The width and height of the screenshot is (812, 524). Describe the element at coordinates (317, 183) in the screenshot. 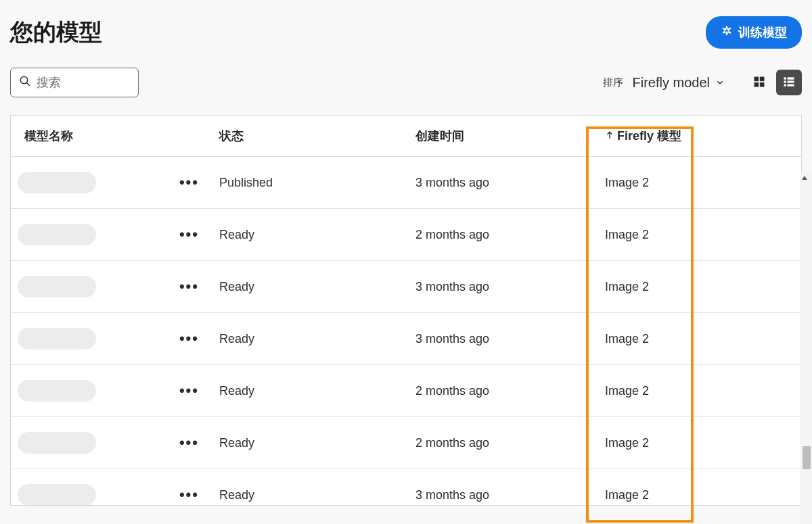

I see `cell-status: Published` at that location.